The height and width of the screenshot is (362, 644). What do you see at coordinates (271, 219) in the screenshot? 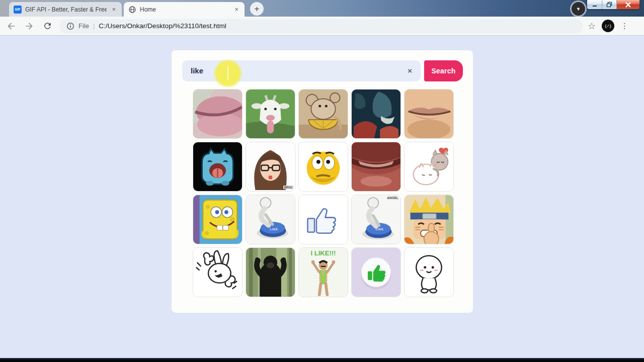
I see `gif-thumbnail-like-button-press: LIKE` at bounding box center [271, 219].